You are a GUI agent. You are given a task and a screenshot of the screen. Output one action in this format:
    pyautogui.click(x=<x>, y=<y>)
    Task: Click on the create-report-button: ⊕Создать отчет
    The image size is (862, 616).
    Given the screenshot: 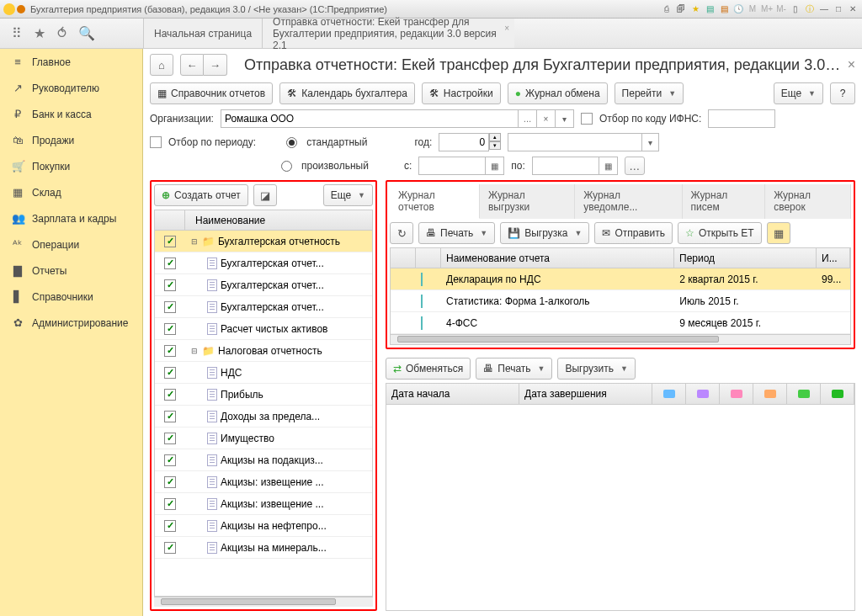 What is the action you would take?
    pyautogui.click(x=201, y=195)
    